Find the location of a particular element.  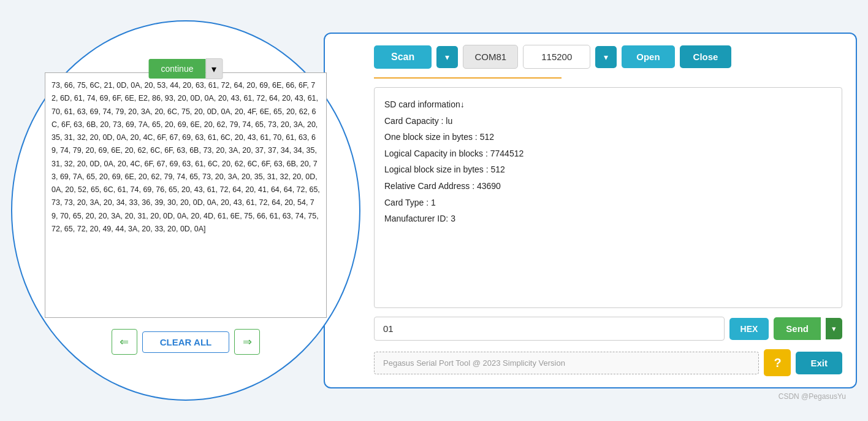

com-port-display: COM81 is located at coordinates (490, 56).